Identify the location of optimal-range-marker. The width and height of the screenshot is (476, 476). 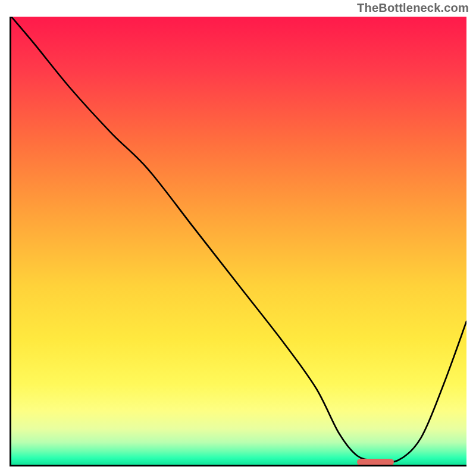
(375, 462).